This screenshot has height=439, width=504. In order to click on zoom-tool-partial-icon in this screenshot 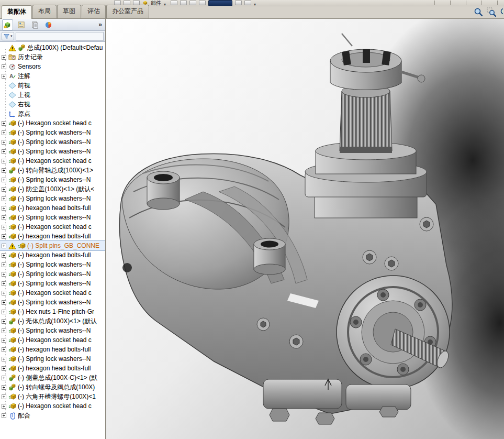, I will do `click(501, 12)`.